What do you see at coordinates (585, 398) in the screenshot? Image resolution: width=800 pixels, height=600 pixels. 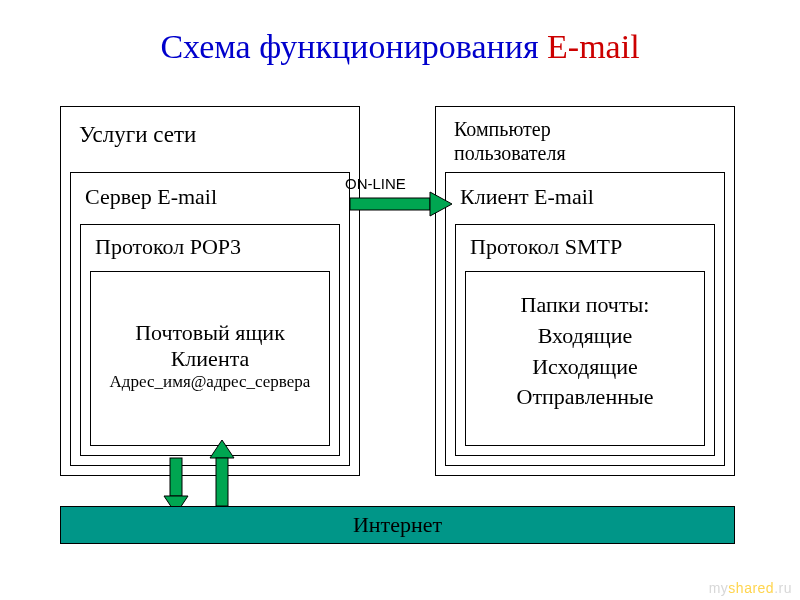 I see `label-folders-sent: Отправленные` at bounding box center [585, 398].